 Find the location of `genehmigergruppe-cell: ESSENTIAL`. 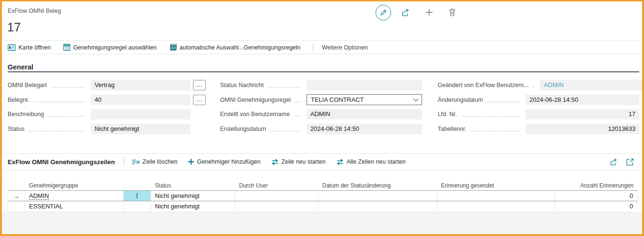

genehmigergruppe-cell: ESSENTIAL is located at coordinates (74, 206).